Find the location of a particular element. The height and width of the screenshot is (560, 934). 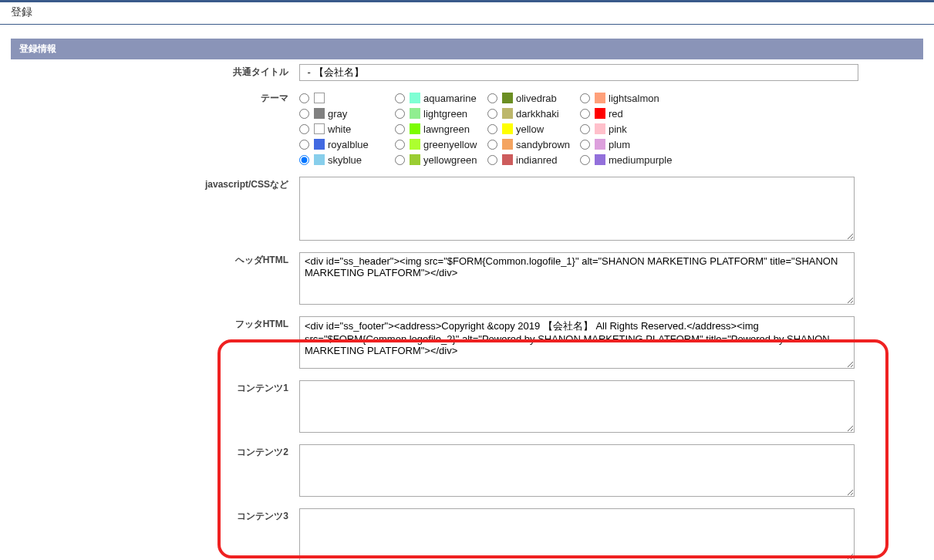

panel-title: 登録情報 is located at coordinates (467, 49).